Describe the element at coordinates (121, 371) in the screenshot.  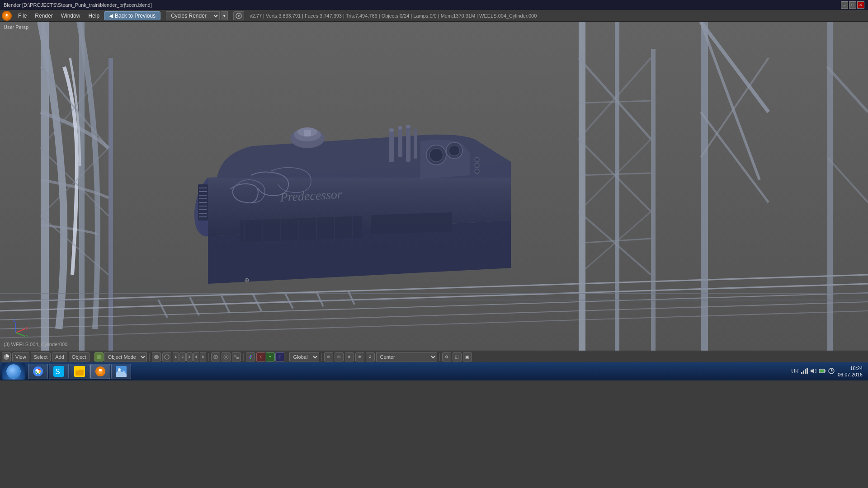
I see `taskbar-photos` at that location.